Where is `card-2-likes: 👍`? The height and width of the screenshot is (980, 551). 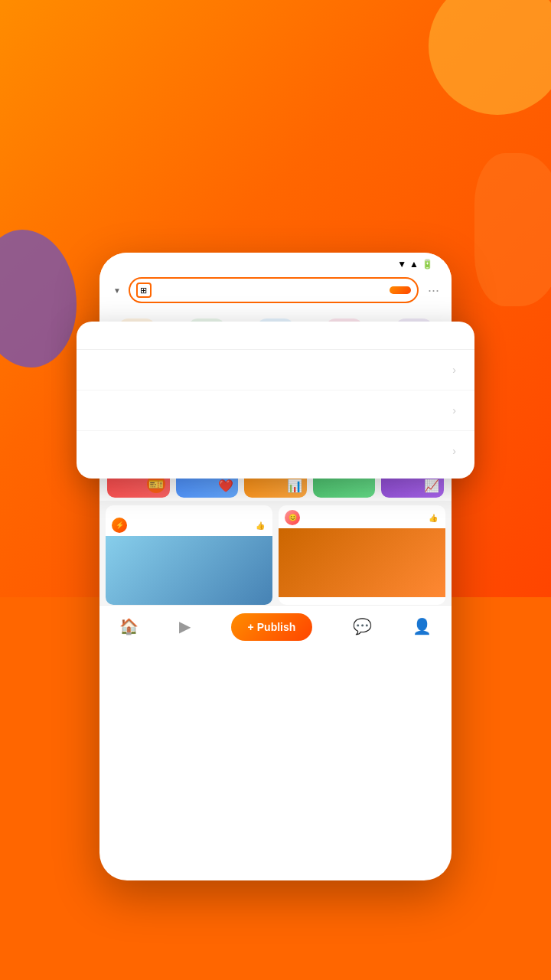 card-2-likes: 👍 is located at coordinates (434, 518).